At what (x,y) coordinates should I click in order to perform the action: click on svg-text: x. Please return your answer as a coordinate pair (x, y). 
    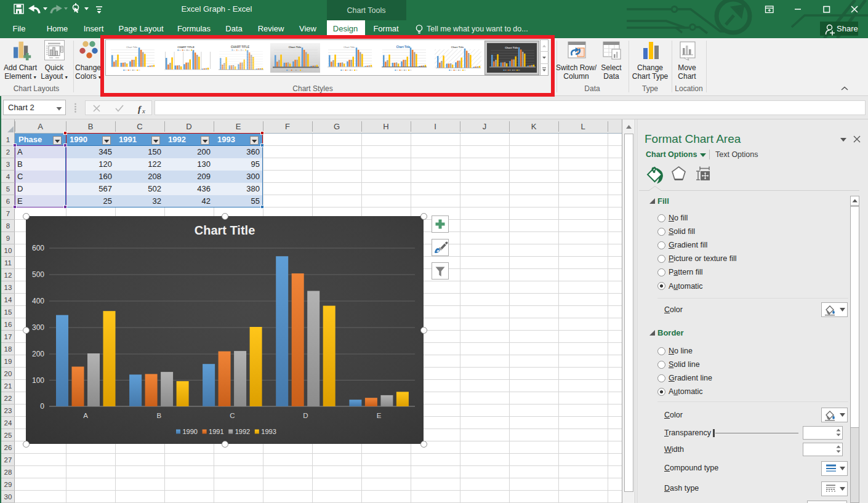
    Looking at the image, I should click on (143, 111).